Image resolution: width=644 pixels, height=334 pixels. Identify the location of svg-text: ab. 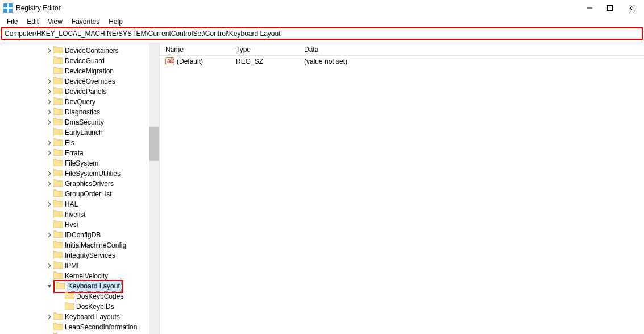
(171, 61).